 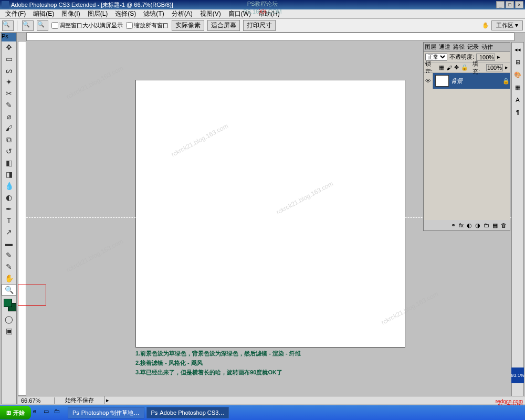 What do you see at coordinates (239, 14) in the screenshot?
I see `menu-window: 窗口(W)` at bounding box center [239, 14].